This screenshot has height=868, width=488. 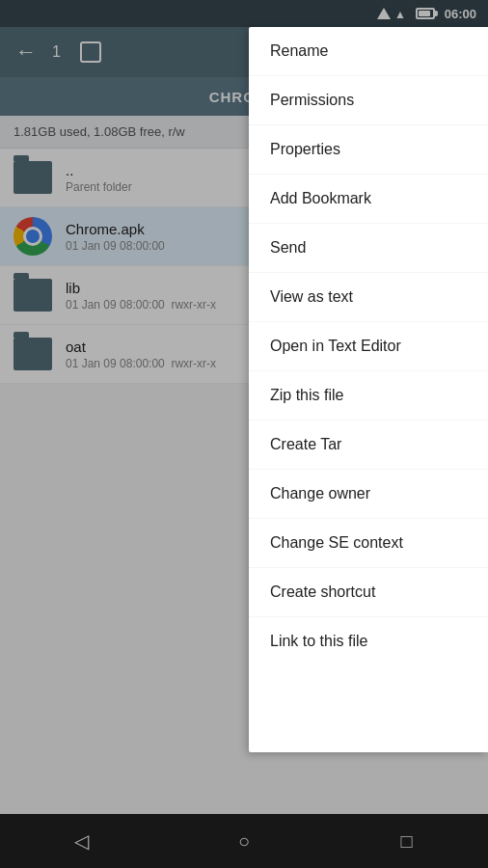 What do you see at coordinates (368, 592) in the screenshot?
I see `menu-item-create-shortcut: Create shortcut` at bounding box center [368, 592].